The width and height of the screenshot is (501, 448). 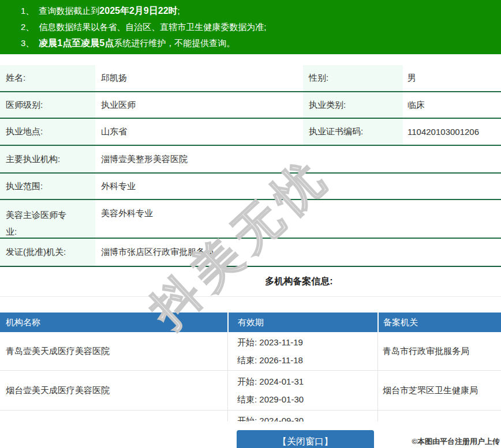 What do you see at coordinates (298, 253) in the screenshot?
I see `issuing-authority-value: 淄博市张店区行政审批服务局` at bounding box center [298, 253].